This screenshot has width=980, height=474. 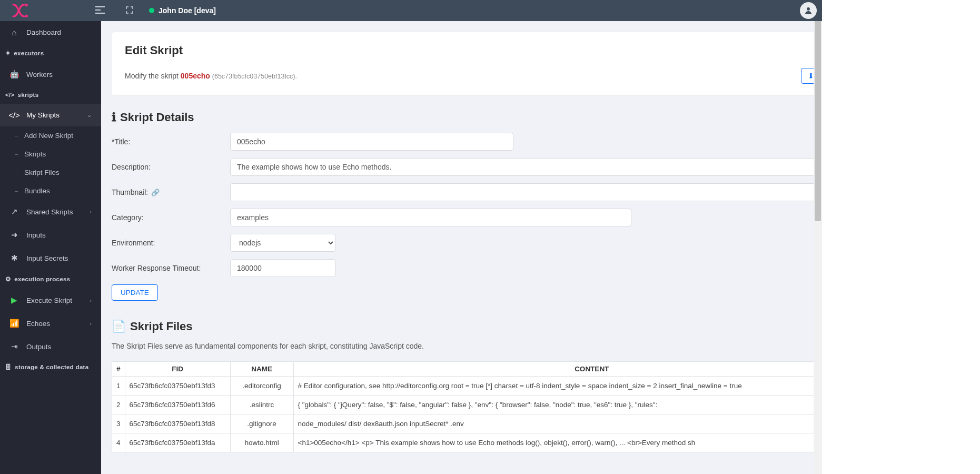 What do you see at coordinates (177, 443) in the screenshot?
I see `row-fid: 65c73fb6cfc03750ebf13fda` at bounding box center [177, 443].